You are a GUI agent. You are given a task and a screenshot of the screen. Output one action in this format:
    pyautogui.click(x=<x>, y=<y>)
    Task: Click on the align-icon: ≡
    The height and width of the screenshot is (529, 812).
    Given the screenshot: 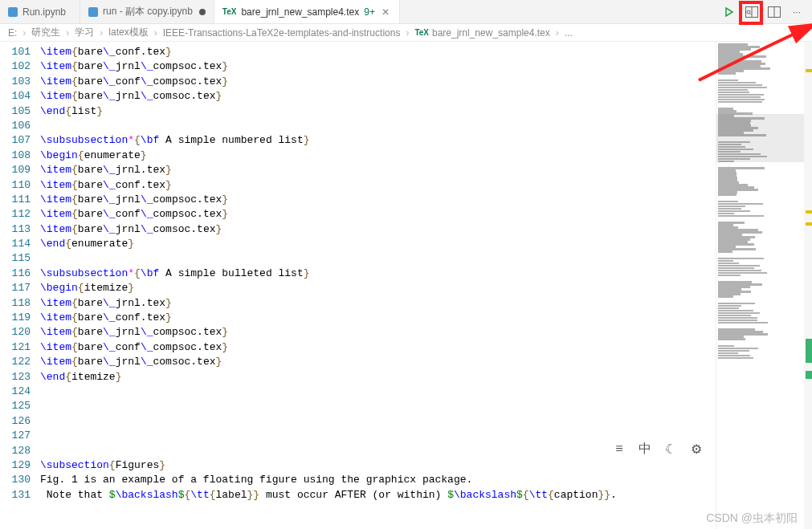 What is the action you would take?
    pyautogui.click(x=619, y=449)
    